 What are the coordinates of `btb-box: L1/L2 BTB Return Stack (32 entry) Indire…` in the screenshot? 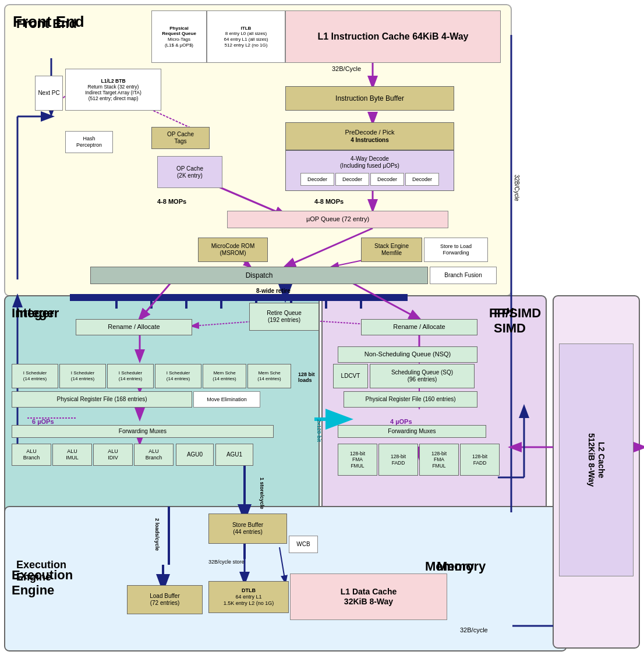 It's located at (113, 90).